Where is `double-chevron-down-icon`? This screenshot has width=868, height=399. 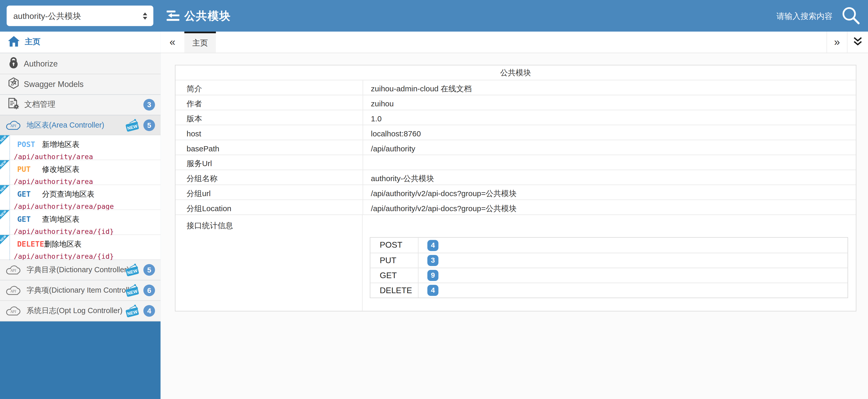 double-chevron-down-icon is located at coordinates (858, 42).